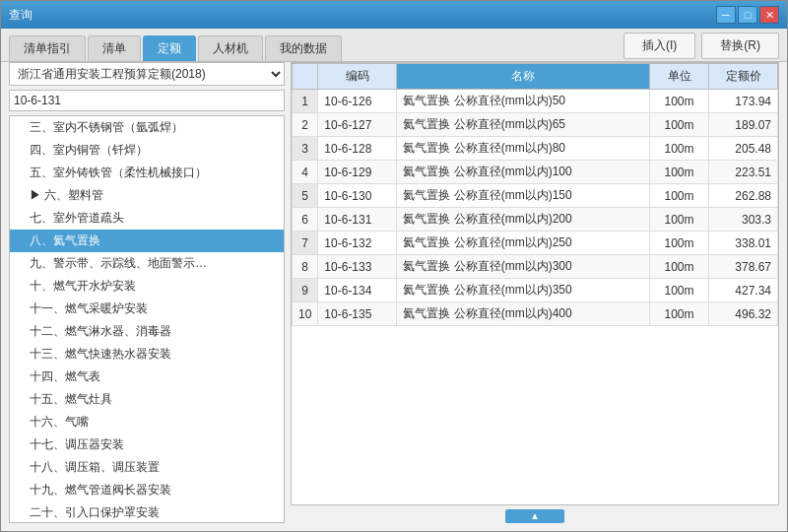 The image size is (788, 532). What do you see at coordinates (744, 220) in the screenshot?
I see `row-price: 303.3` at bounding box center [744, 220].